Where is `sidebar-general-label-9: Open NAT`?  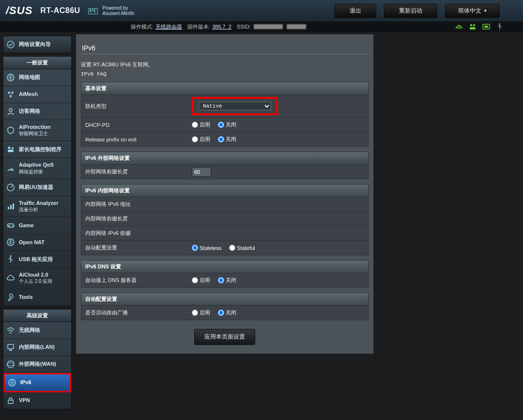
sidebar-general-label-9: Open NAT is located at coordinates (32, 242).